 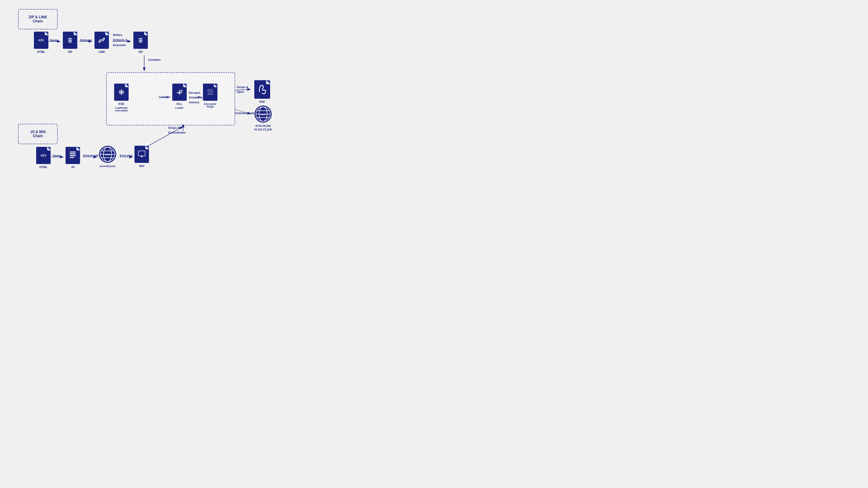 What do you see at coordinates (38, 134) in the screenshot?
I see `js-msi-chain-box: JS & MSI Chain` at bounding box center [38, 134].